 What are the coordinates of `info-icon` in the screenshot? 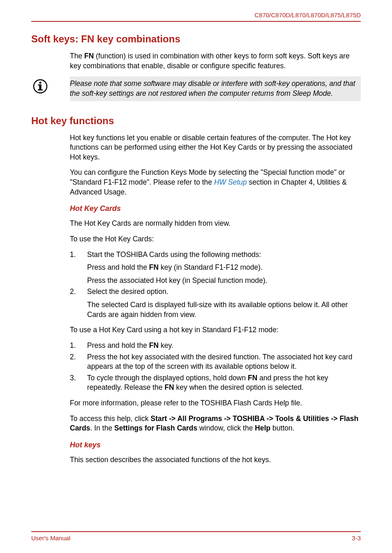 It's located at (40, 86).